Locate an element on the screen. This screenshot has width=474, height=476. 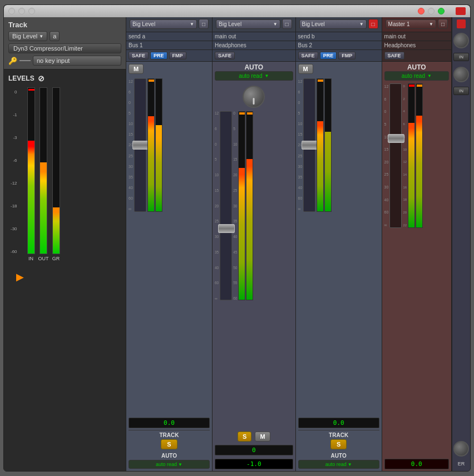
record-button is located at coordinates (461, 11).